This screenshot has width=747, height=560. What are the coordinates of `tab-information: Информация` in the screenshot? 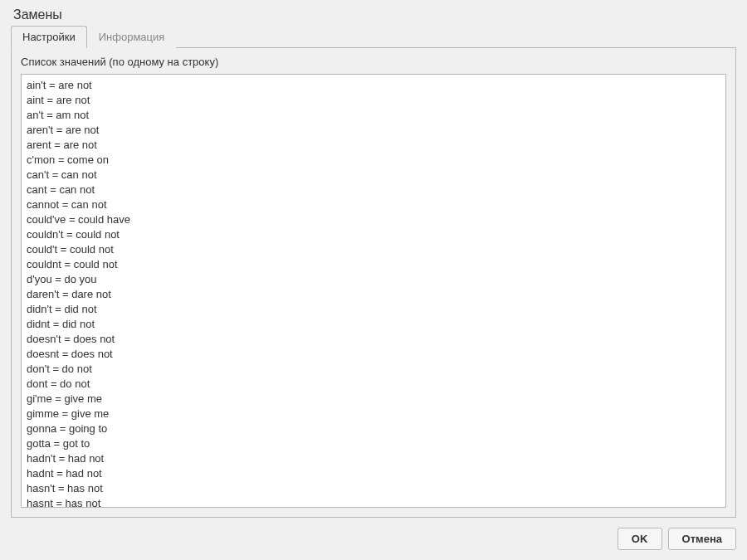 It's located at (132, 37).